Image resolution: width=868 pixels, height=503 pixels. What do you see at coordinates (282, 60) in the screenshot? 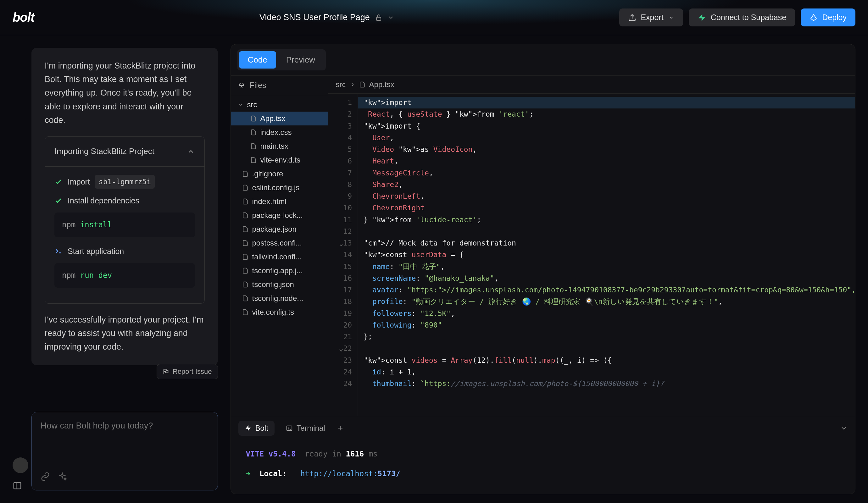
I see `ide-tabs: Code Preview` at bounding box center [282, 60].